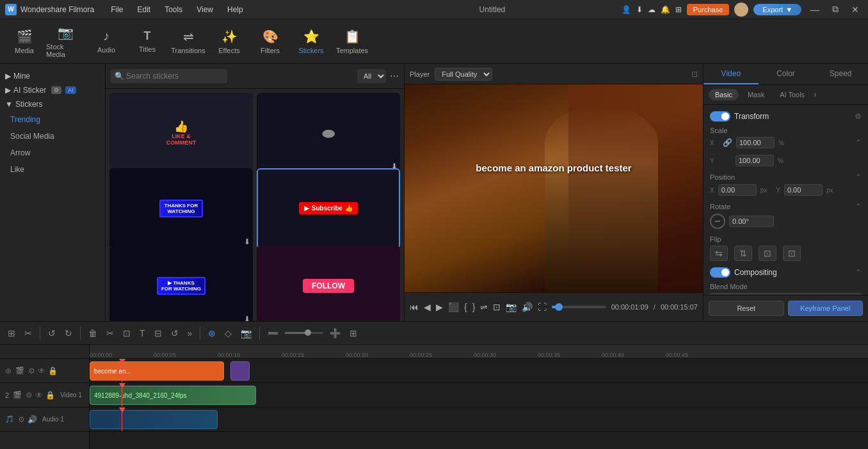 The image size is (868, 449). What do you see at coordinates (708, 10) in the screenshot?
I see `purchase-button: Purchase` at bounding box center [708, 10].